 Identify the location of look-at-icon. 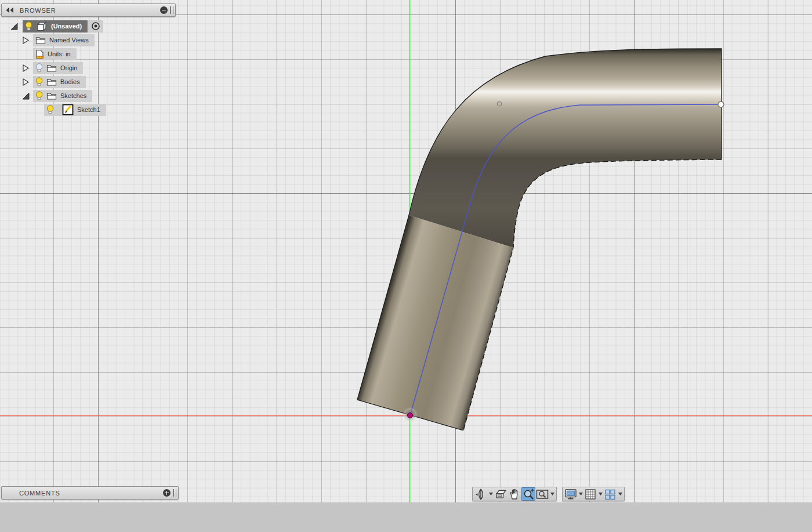
(501, 494).